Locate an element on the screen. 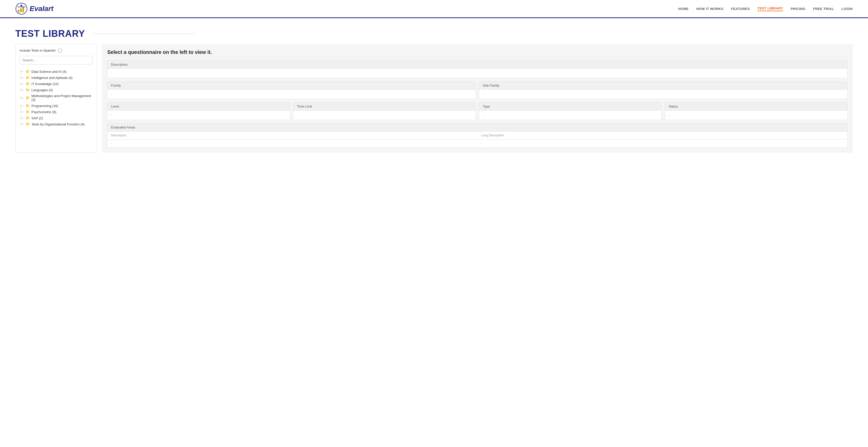 The image size is (868, 447). nav-home: HOME is located at coordinates (683, 9).